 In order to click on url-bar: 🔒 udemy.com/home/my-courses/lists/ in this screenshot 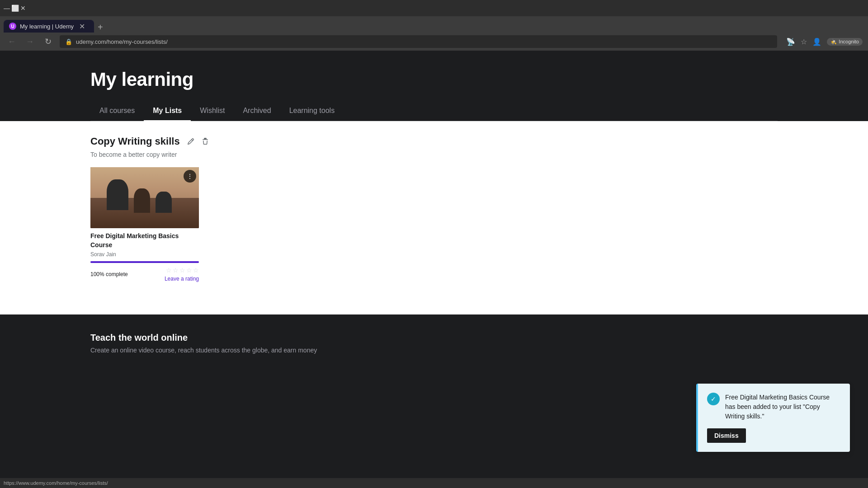, I will do `click(419, 42)`.